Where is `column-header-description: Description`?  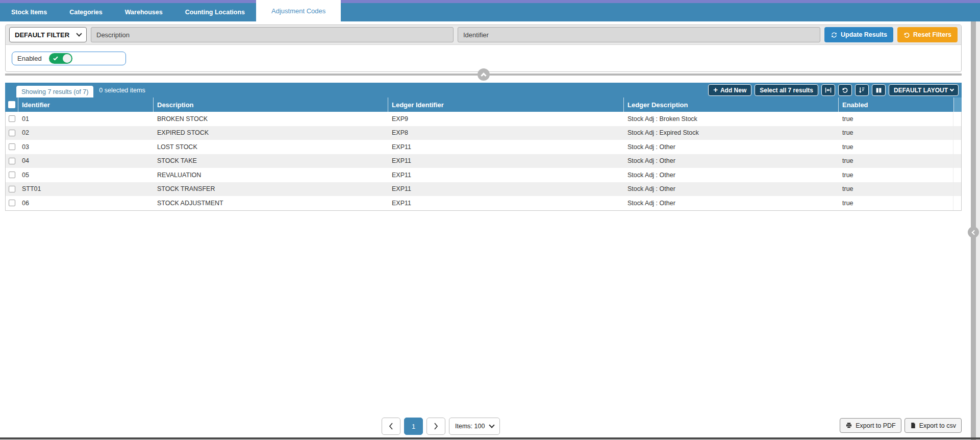
column-header-description: Description is located at coordinates (270, 105).